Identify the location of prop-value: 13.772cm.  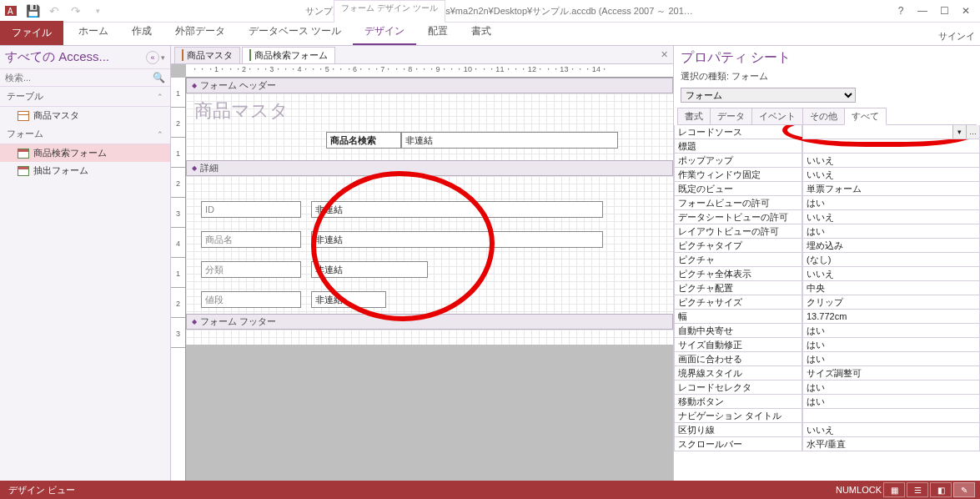
(891, 317).